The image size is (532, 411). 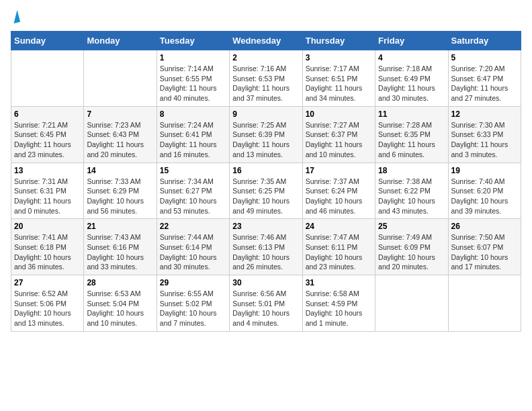 I want to click on day-number: 5, so click(x=485, y=58).